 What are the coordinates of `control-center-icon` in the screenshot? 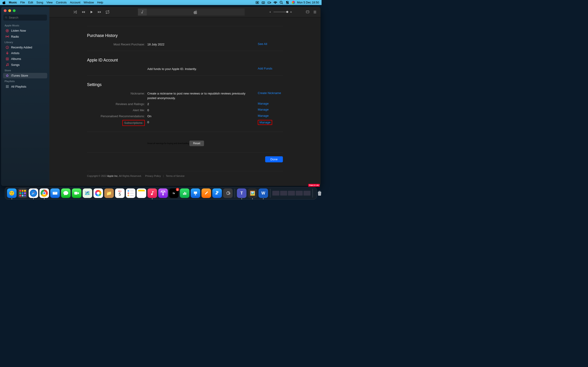 It's located at (287, 2).